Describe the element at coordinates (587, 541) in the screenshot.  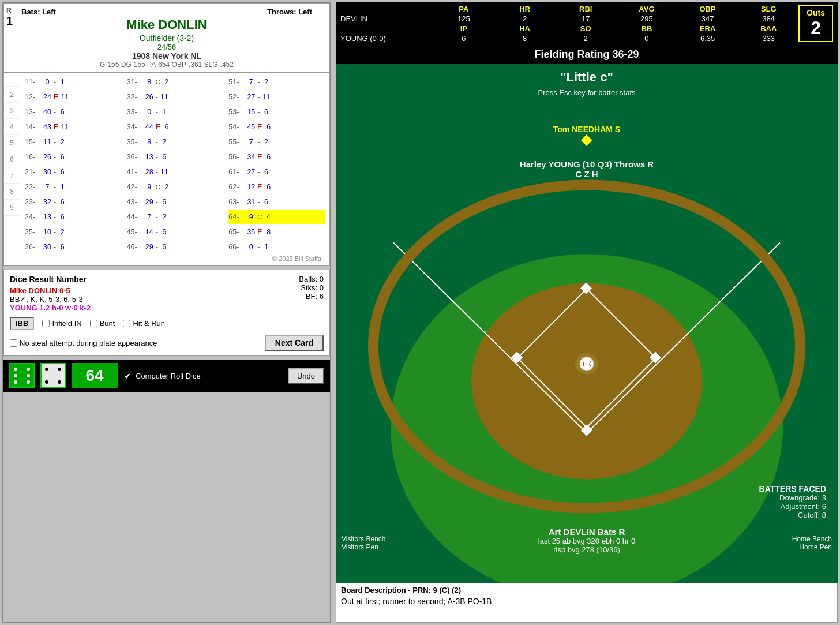
I see `devlin-sub1: last 25 ab bvg 320 ebh 0 hr 0` at that location.